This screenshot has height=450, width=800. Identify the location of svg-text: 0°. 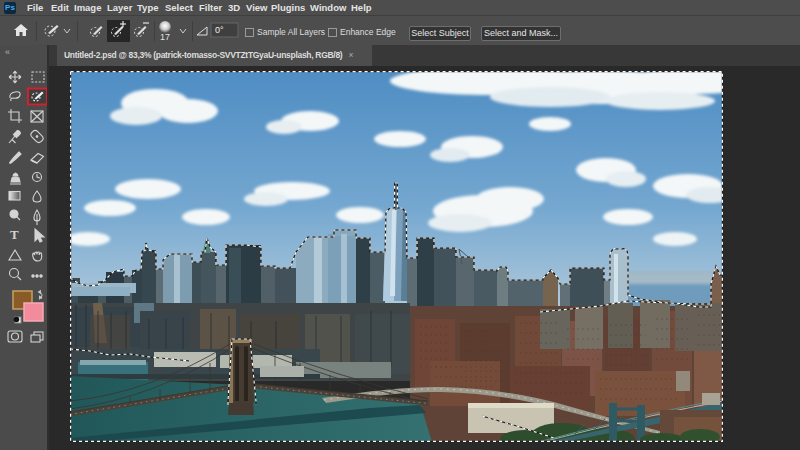
(220, 30).